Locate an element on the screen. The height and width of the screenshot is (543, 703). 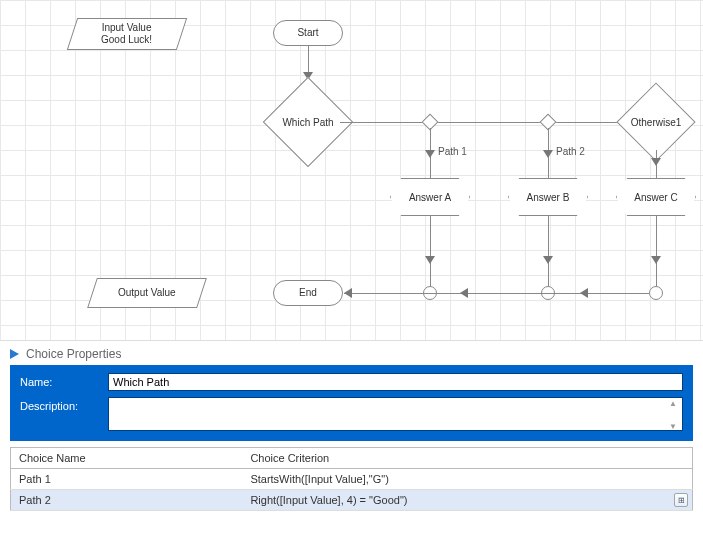
node-answer-b-label: Answer B is located at coordinates (548, 198).